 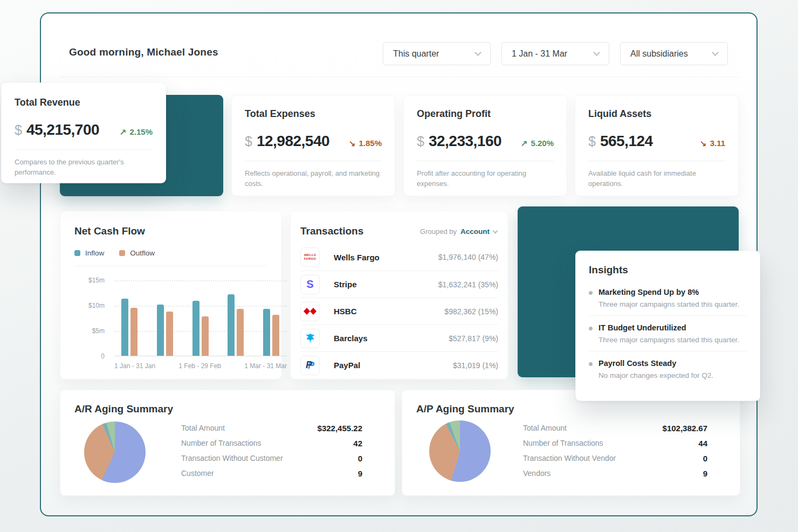 I want to click on insight-title: Marketing Spend Up by 8%, so click(x=669, y=292).